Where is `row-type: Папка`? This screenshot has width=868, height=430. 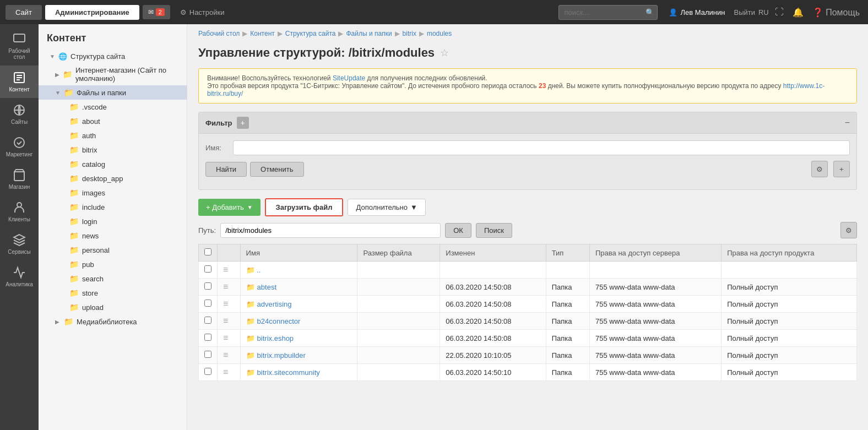
row-type: Папка is located at coordinates (567, 304).